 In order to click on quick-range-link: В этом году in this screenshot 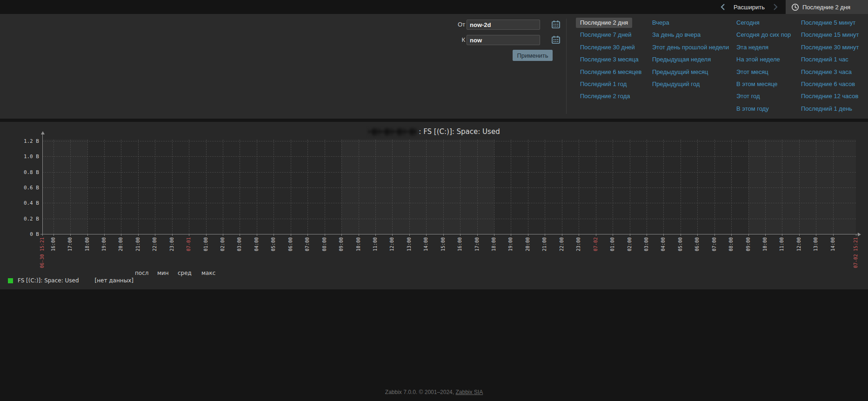, I will do `click(753, 109)`.